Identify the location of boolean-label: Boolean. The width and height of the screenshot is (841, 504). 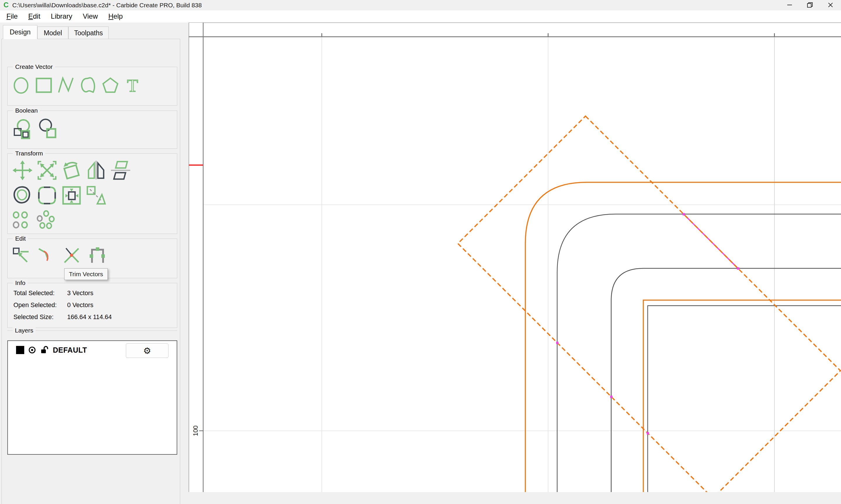
(27, 111).